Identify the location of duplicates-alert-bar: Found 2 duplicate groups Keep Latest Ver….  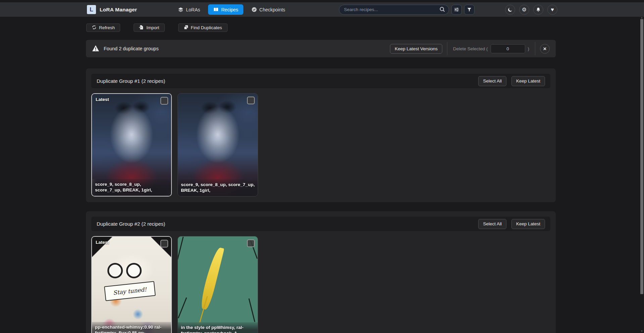
(321, 49).